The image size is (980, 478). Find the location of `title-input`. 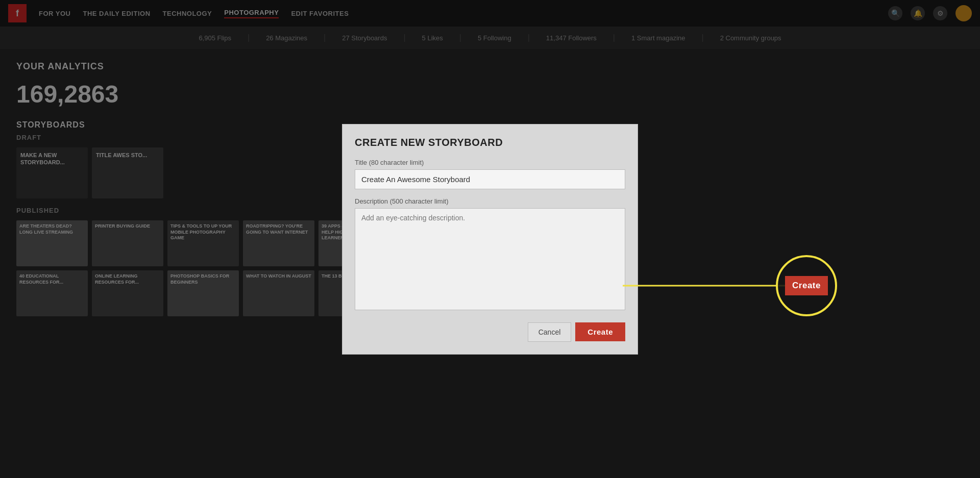

title-input is located at coordinates (490, 180).